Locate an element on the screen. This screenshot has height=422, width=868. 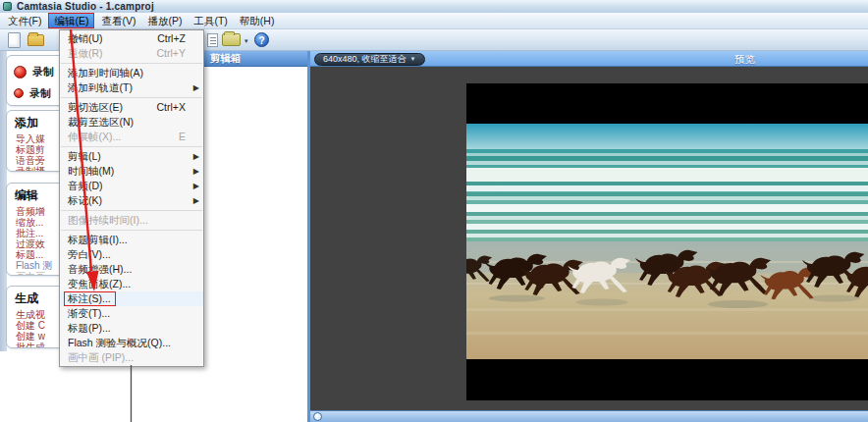
menu-item-add-to-timeline: 添加到时间轴(A) is located at coordinates (132, 73).